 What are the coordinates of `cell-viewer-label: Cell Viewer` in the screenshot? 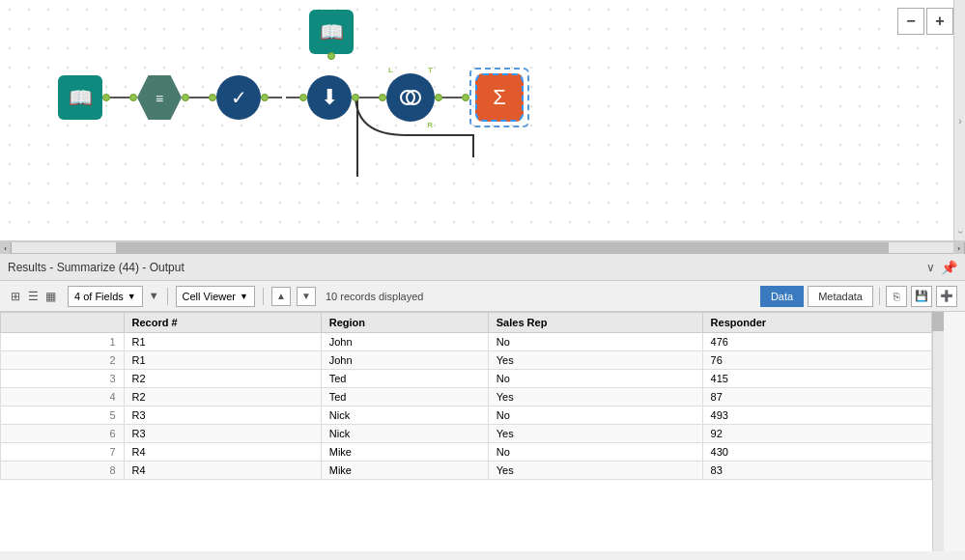 It's located at (209, 296).